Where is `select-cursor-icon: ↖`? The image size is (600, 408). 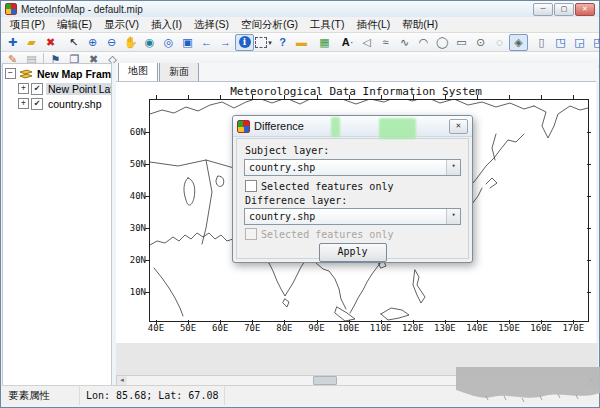
select-cursor-icon: ↖ is located at coordinates (74, 42).